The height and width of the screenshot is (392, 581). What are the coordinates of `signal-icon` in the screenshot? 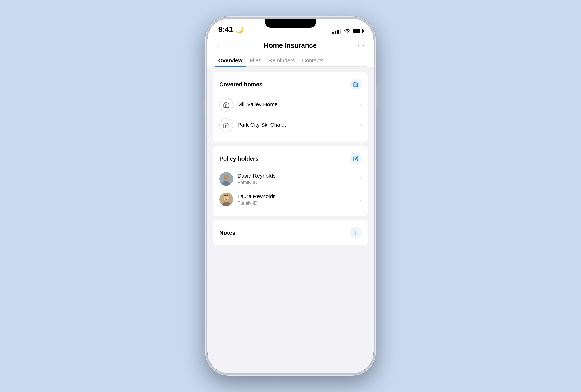 It's located at (337, 31).